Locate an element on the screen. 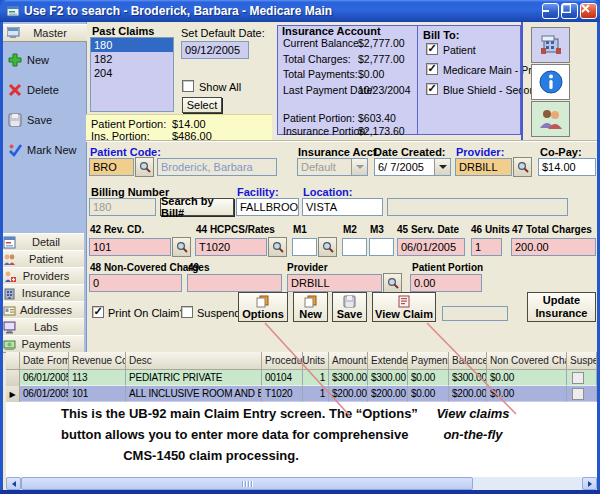 This screenshot has width=600, height=494. list-item: 182 is located at coordinates (132, 59).